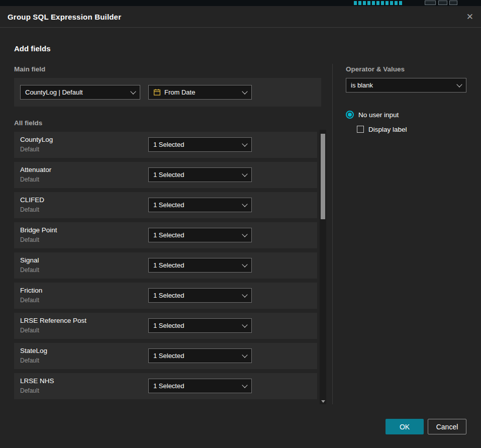  What do you see at coordinates (30, 260) in the screenshot?
I see `field-name: Signal` at bounding box center [30, 260].